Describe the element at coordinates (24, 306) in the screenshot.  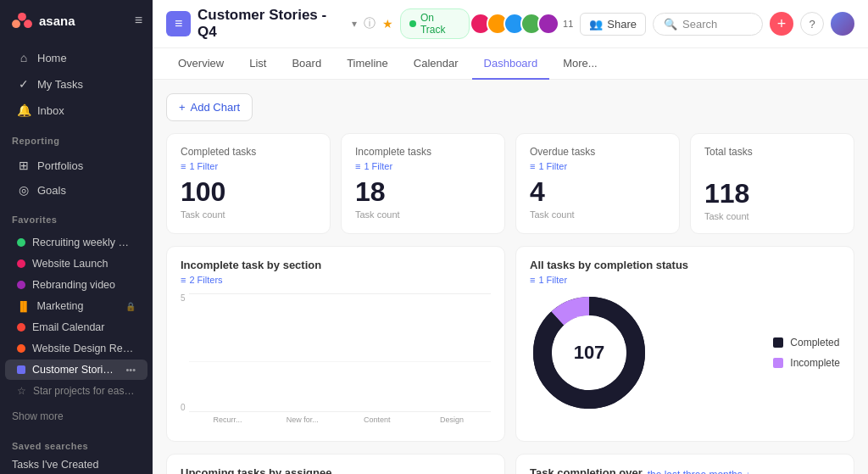
I see `bar-chart-icon: ▐▌` at that location.